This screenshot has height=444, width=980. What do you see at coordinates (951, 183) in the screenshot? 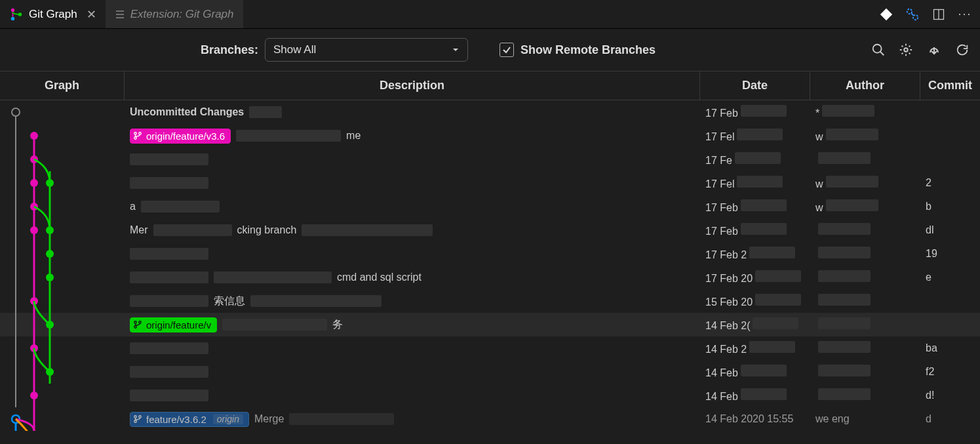
I see `commit-cell: 2` at bounding box center [951, 183].